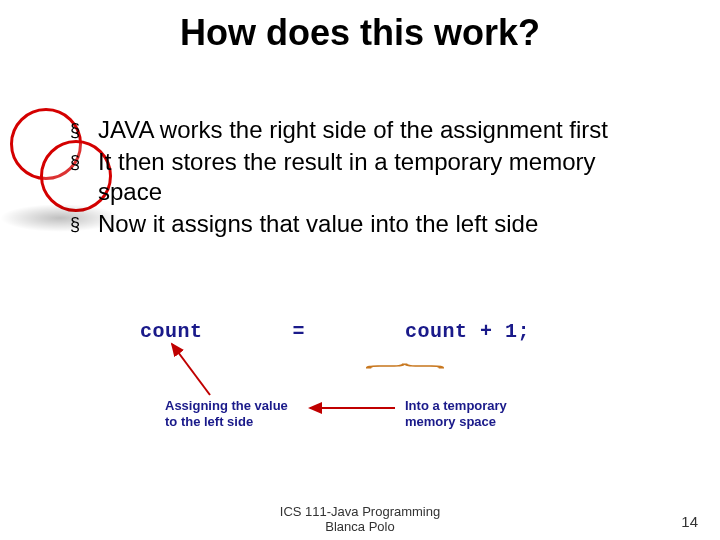 The image size is (720, 540). Describe the element at coordinates (365, 224) in the screenshot. I see `list-item: § Now it assigns that value into the lef…` at that location.